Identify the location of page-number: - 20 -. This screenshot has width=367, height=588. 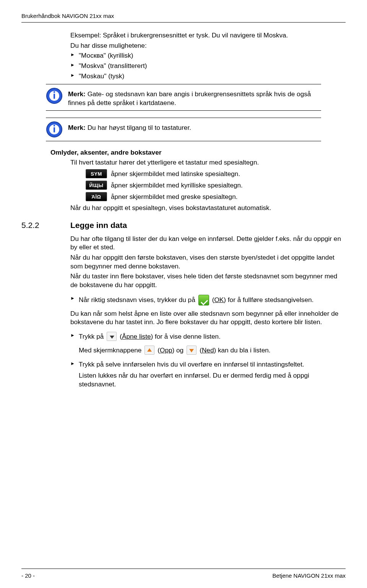
(28, 576).